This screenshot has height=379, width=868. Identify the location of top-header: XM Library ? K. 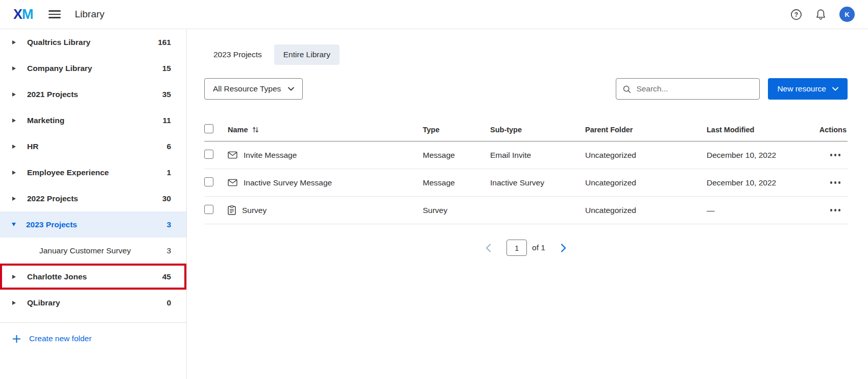
(434, 14).